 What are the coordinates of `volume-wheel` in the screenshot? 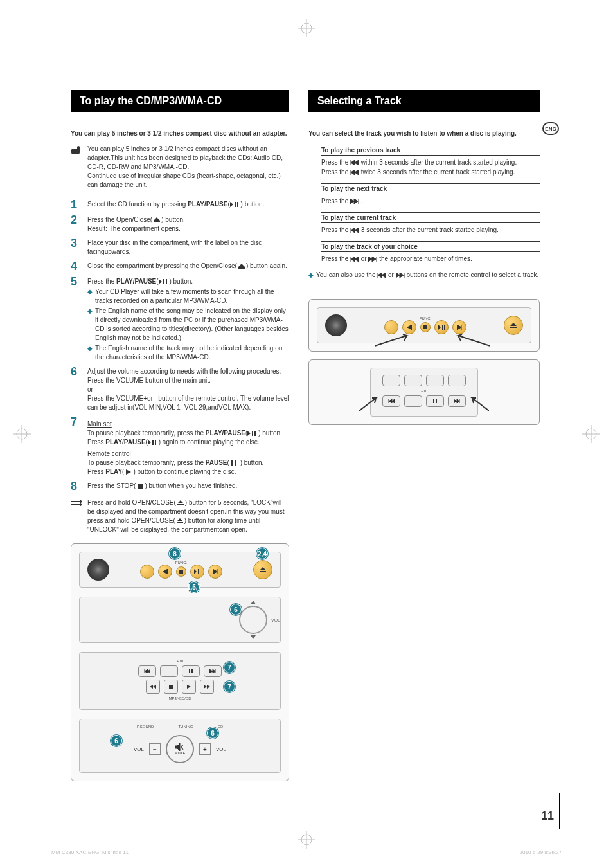 It's located at (253, 620).